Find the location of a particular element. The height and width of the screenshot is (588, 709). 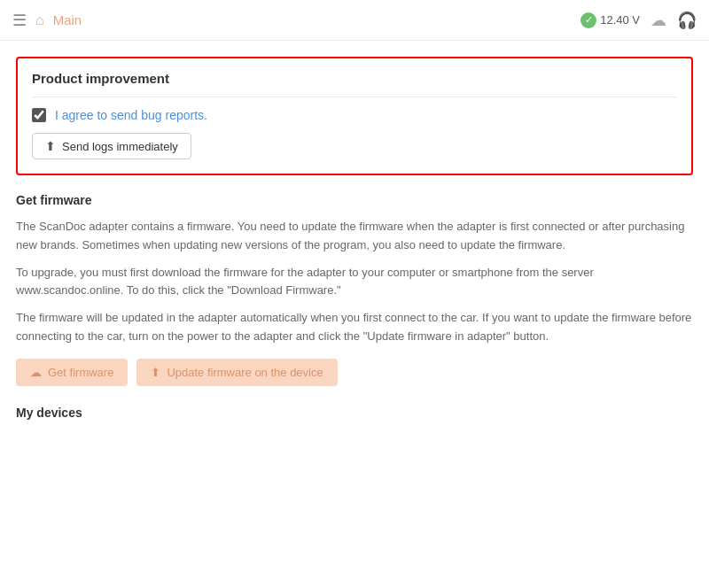

upload-icon: ⬆ is located at coordinates (51, 146).